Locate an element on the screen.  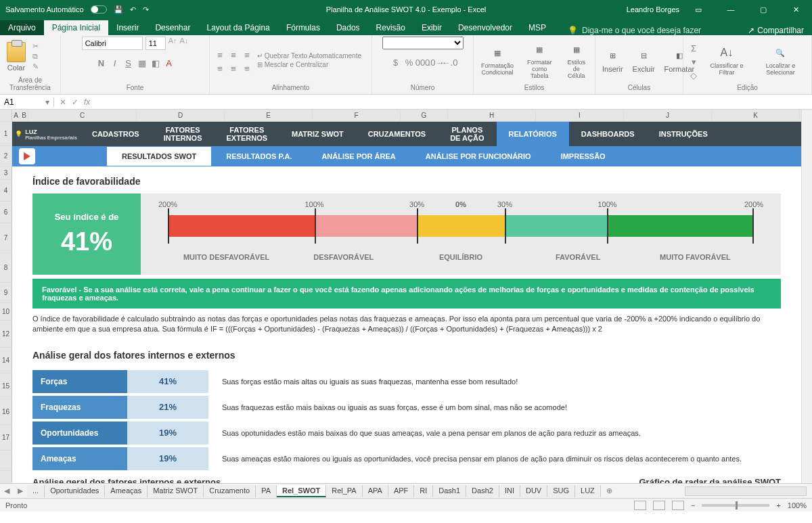
col-header: F is located at coordinates (357, 115).